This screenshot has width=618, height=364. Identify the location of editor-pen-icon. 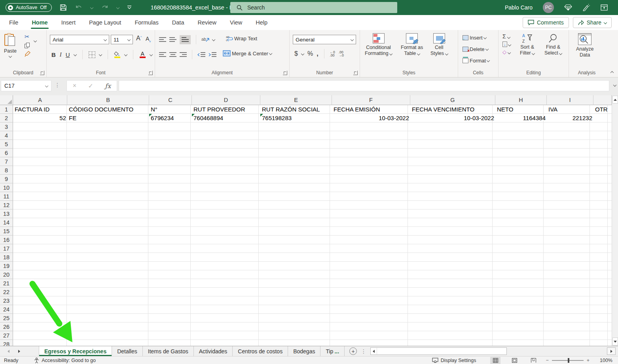
(586, 8).